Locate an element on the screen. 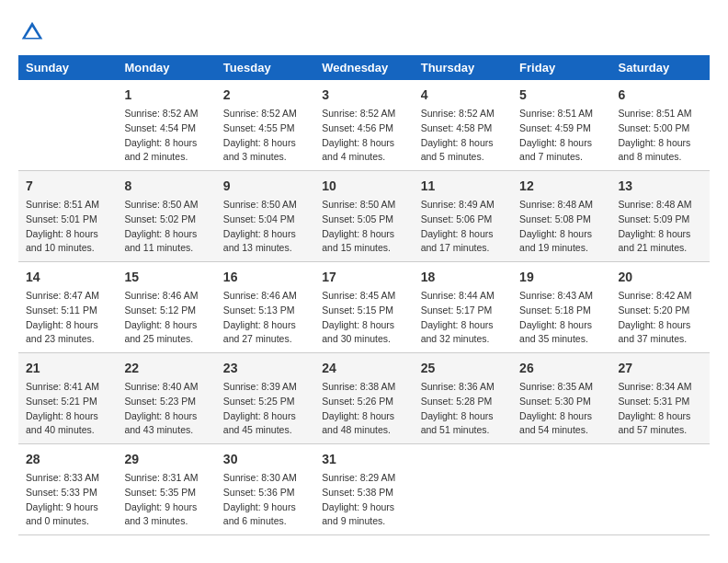 Image resolution: width=728 pixels, height=563 pixels. day-info: Sunrise: 8:52 AM Sunset: 4:58 PM Dayligh… is located at coordinates (463, 136).